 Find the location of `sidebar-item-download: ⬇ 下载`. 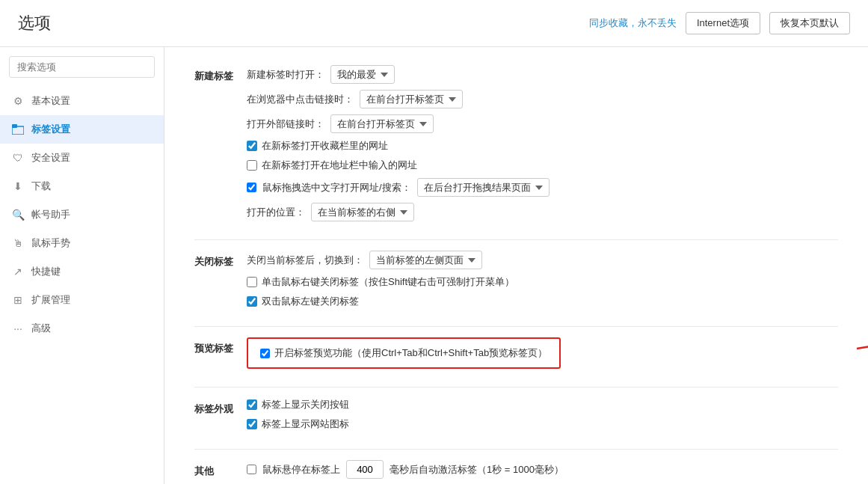

sidebar-item-download: ⬇ 下载 is located at coordinates (82, 186).